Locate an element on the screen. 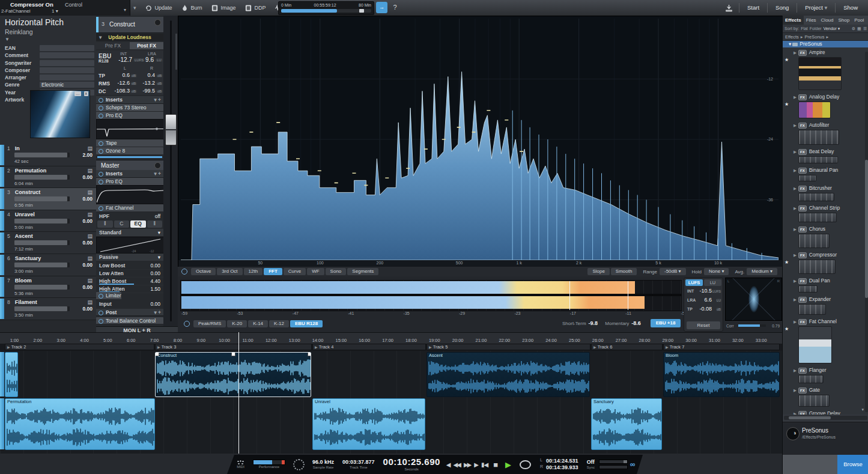 Image resolution: width=868 pixels, height=474 pixels. inserts-header: Inserts▾ + is located at coordinates (130, 100).